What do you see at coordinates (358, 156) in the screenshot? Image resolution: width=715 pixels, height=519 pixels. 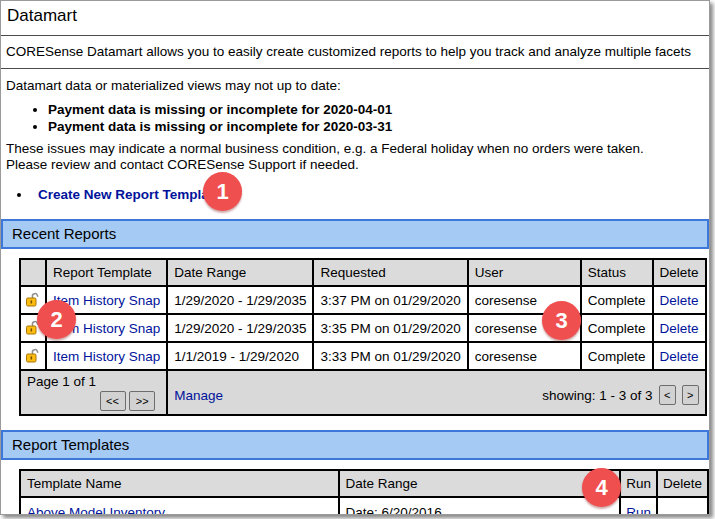 I see `note-text: These issues may indicate a normal busin…` at bounding box center [358, 156].